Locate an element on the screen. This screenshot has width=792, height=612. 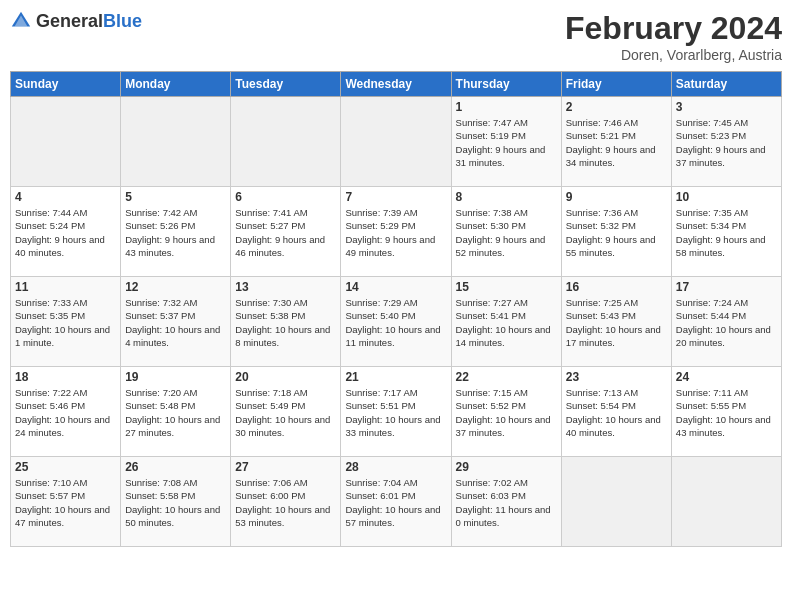
day-number: 26 is located at coordinates (176, 467).